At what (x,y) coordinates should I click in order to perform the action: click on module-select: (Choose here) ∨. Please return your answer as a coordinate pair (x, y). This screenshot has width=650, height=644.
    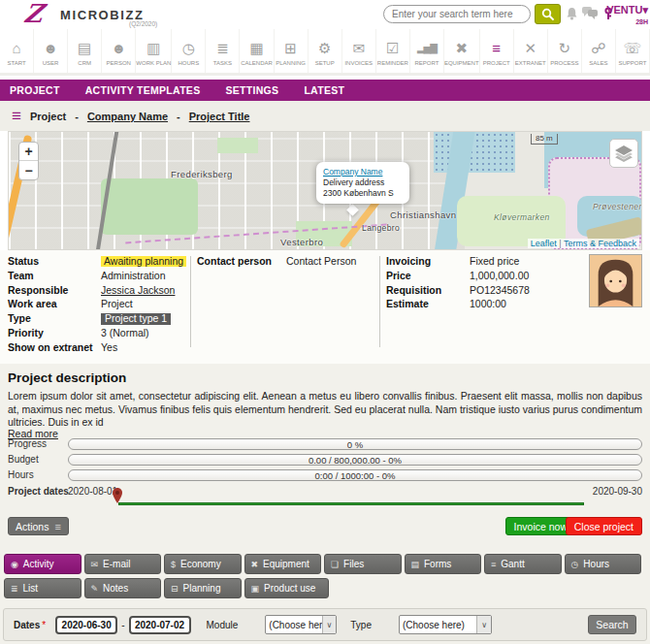
    Looking at the image, I should click on (301, 625).